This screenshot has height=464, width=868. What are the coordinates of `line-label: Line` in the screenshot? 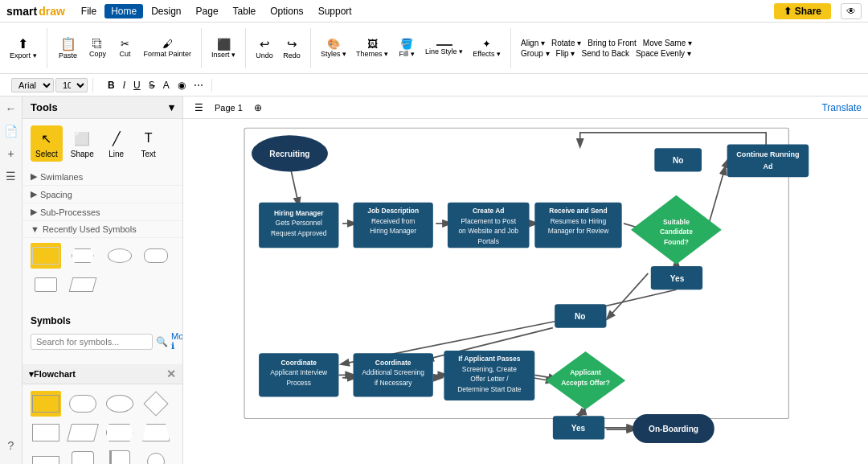 It's located at (116, 154).